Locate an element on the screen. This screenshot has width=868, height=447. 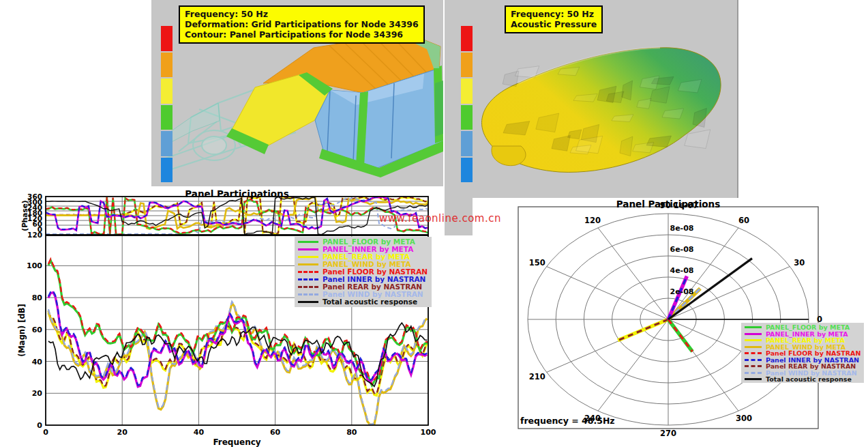
watermark: www.feaonline.com.cn is located at coordinates (440, 218).